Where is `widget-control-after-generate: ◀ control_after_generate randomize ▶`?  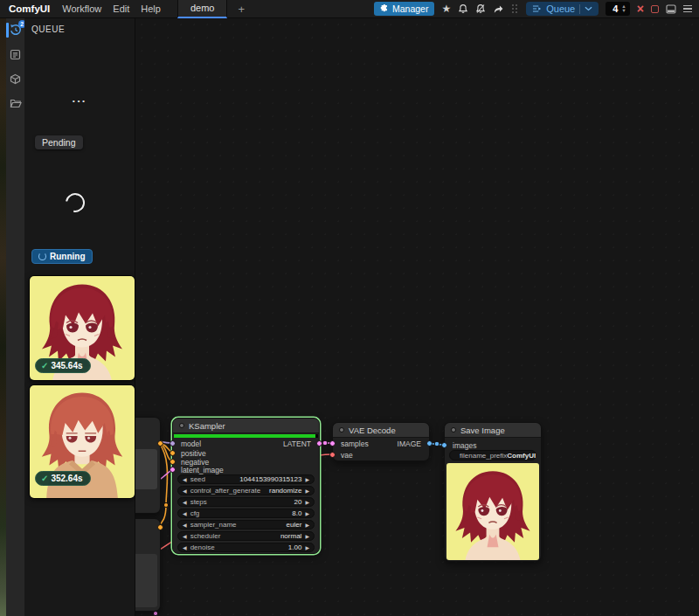 widget-control-after-generate: ◀ control_after_generate randomize ▶ is located at coordinates (246, 491).